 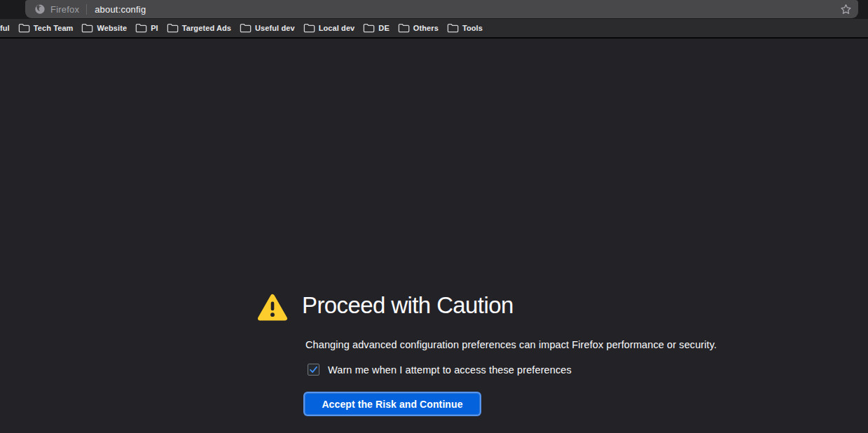 I want to click on site-identity-label: Firefox, so click(x=64, y=10).